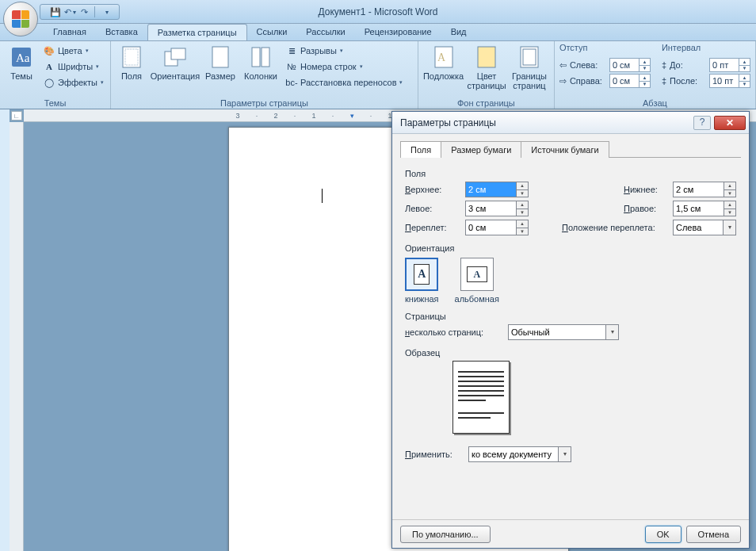  Describe the element at coordinates (132, 62) in the screenshot. I see `margins-button: Поля` at that location.